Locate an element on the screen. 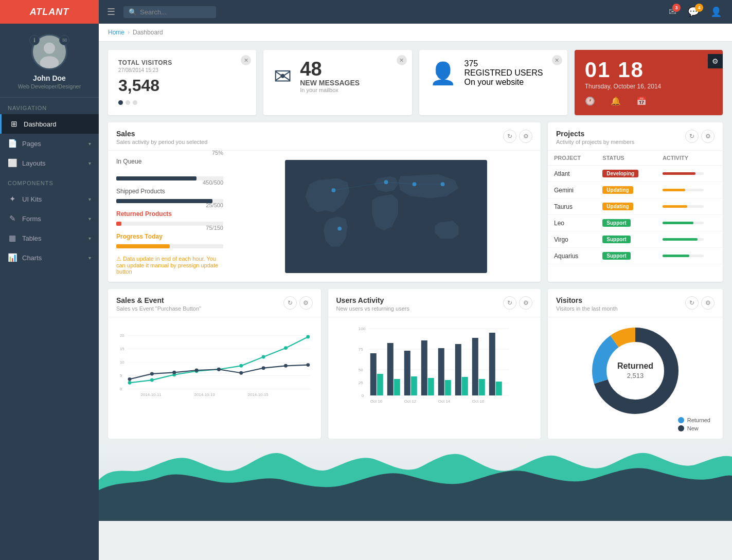 This screenshot has width=732, height=560. visitors-refresh-btn: ↻ is located at coordinates (692, 303).